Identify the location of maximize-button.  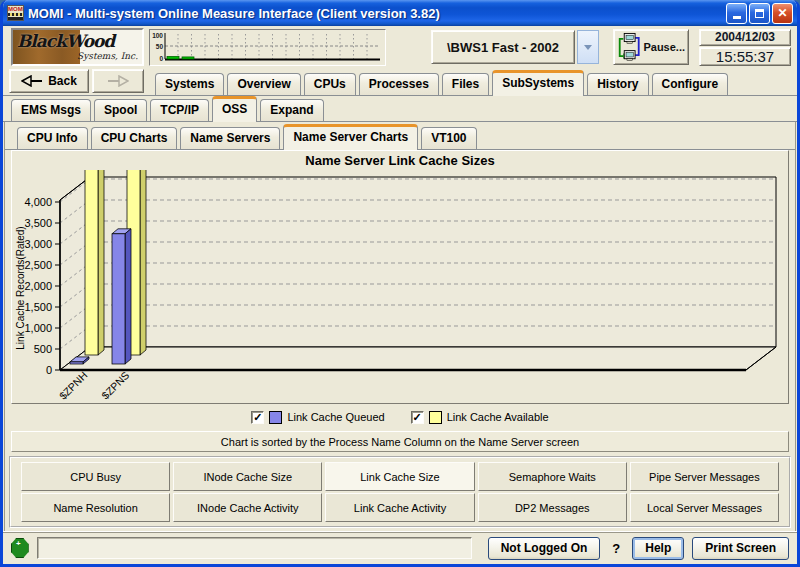
(760, 14).